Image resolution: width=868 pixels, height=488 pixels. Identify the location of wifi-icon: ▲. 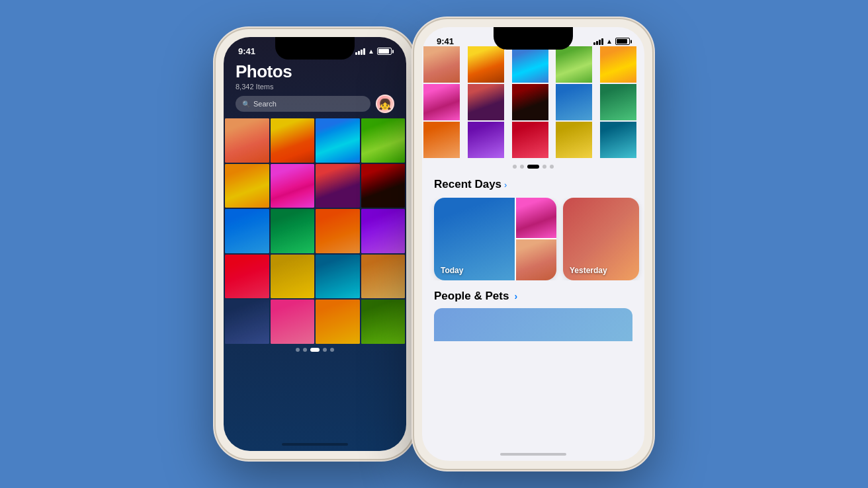
(371, 52).